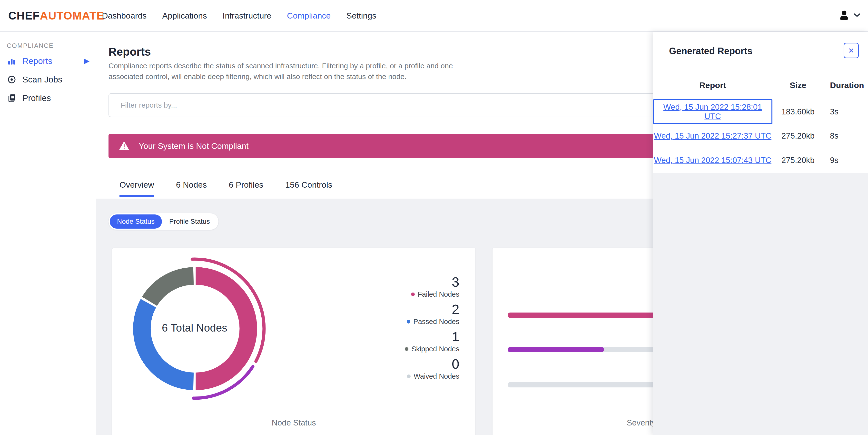  I want to click on table-row: Wed, 15 Jun 2022 15:28:01 UTC 183.60kb 3…, so click(761, 111).